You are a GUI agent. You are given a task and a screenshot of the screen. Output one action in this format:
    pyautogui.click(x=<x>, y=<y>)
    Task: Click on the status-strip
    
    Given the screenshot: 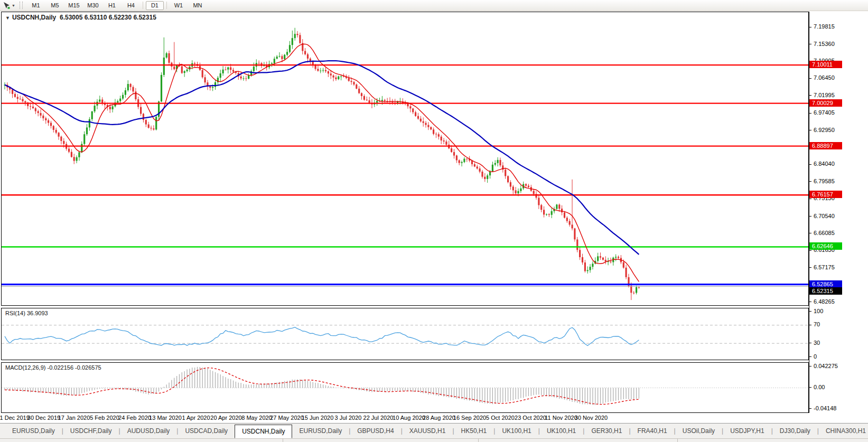 What is the action you would take?
    pyautogui.click(x=434, y=440)
    